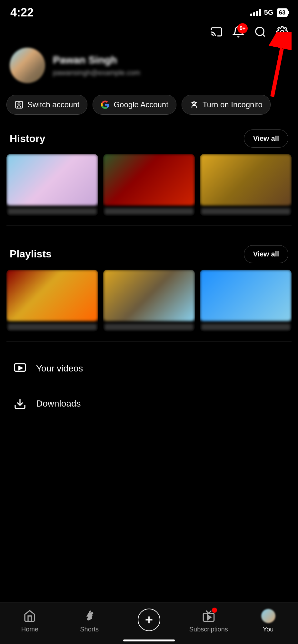 The width and height of the screenshot is (298, 644). What do you see at coordinates (269, 13) in the screenshot?
I see `network-type: 5G` at bounding box center [269, 13].